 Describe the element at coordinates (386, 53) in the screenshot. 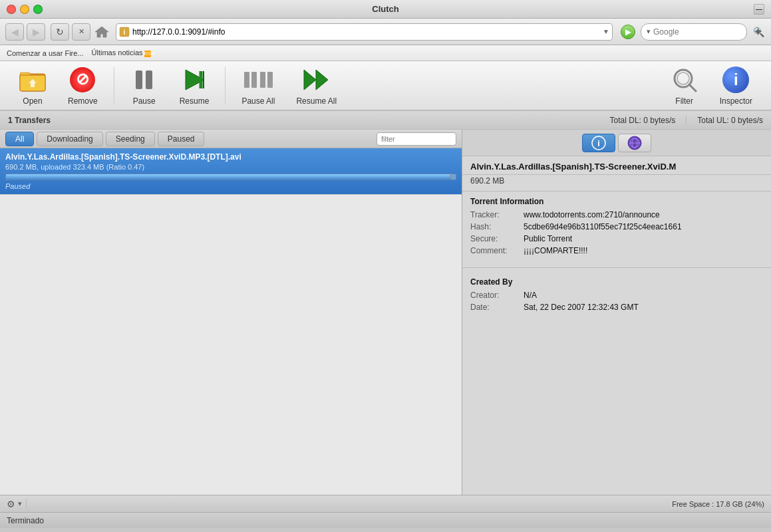

I see `bookmarks-bar: Comenzar a usar Fire... Últimas noticias…` at that location.